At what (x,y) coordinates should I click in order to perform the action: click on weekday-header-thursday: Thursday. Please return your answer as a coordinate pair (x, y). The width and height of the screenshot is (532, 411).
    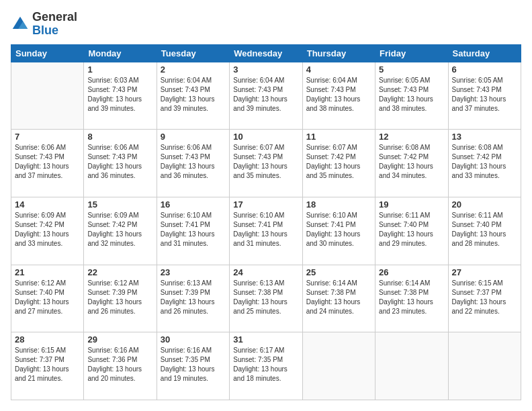
    Looking at the image, I should click on (339, 53).